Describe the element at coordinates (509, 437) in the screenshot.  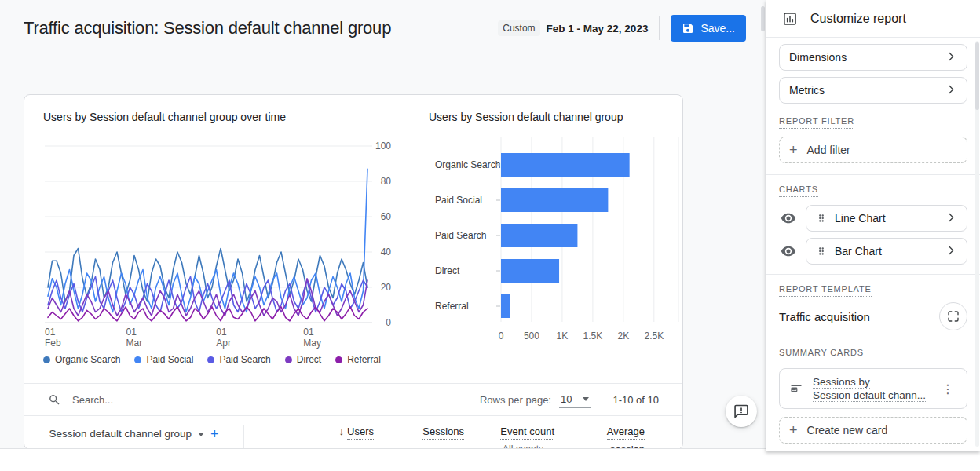
I see `column-header-event-count: Event count All events` at that location.